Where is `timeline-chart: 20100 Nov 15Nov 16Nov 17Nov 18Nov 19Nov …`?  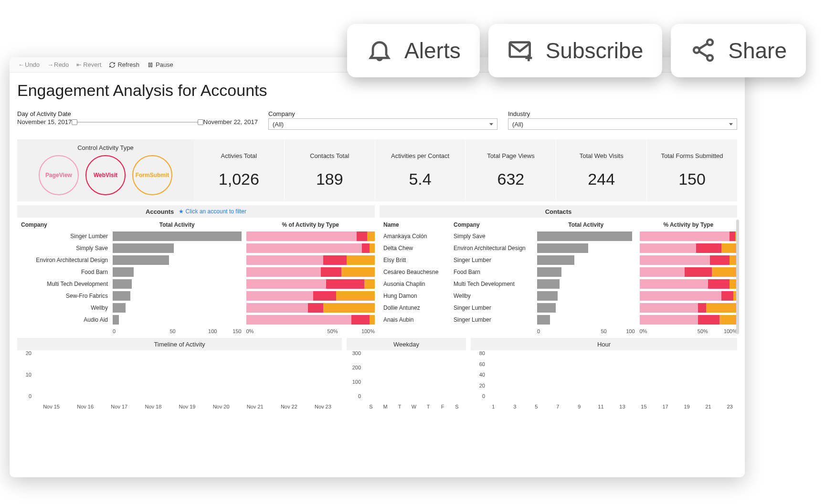 timeline-chart: 20100 Nov 15Nov 16Nov 17Nov 18Nov 19Nov … is located at coordinates (180, 381).